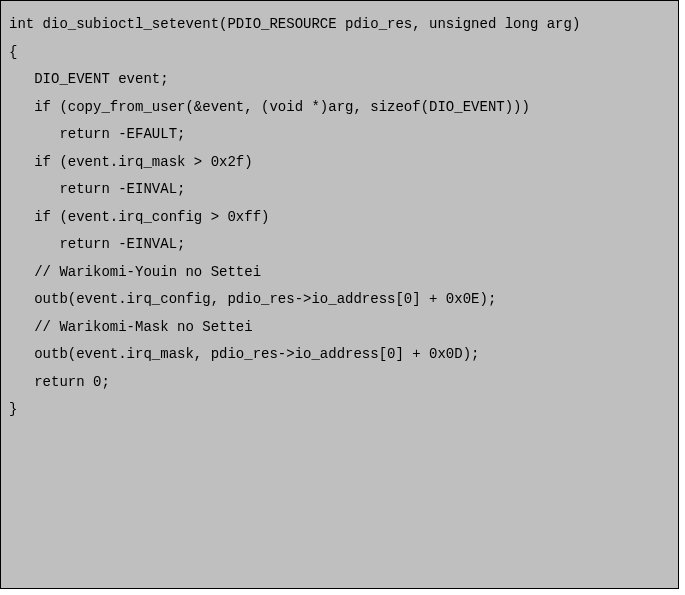 This screenshot has width=685, height=595. What do you see at coordinates (340, 80) in the screenshot?
I see `code-line: DIO_EVENT event;` at bounding box center [340, 80].